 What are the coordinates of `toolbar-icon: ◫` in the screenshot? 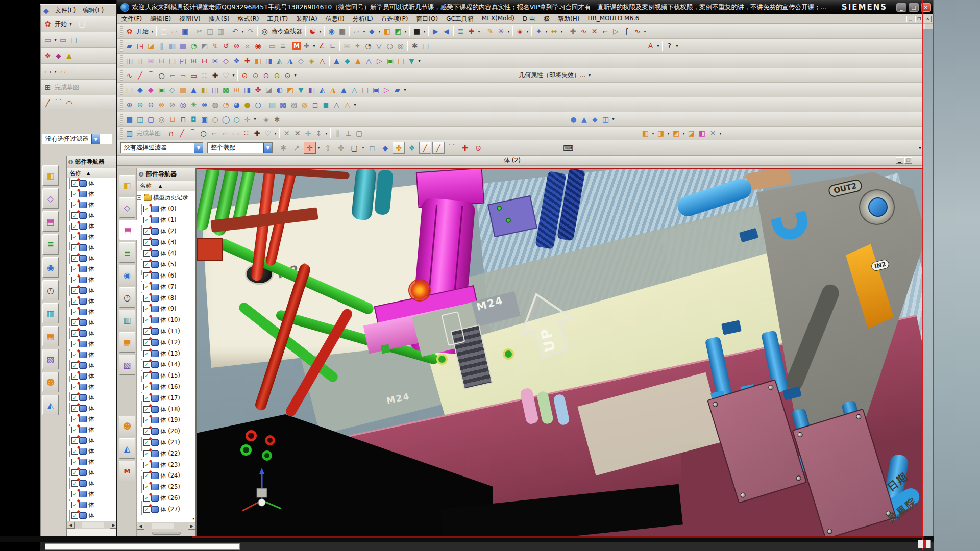 It's located at (130, 61).